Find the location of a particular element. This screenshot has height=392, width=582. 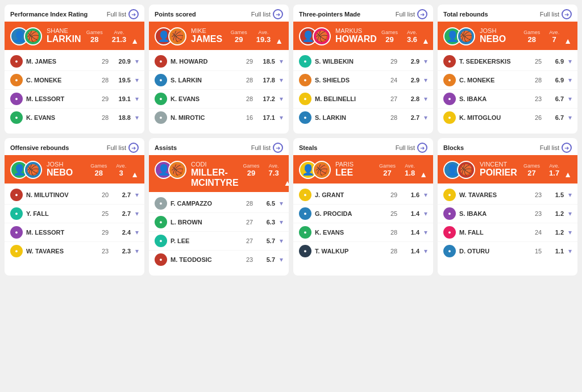

full-list-label: Full list is located at coordinates (117, 148).